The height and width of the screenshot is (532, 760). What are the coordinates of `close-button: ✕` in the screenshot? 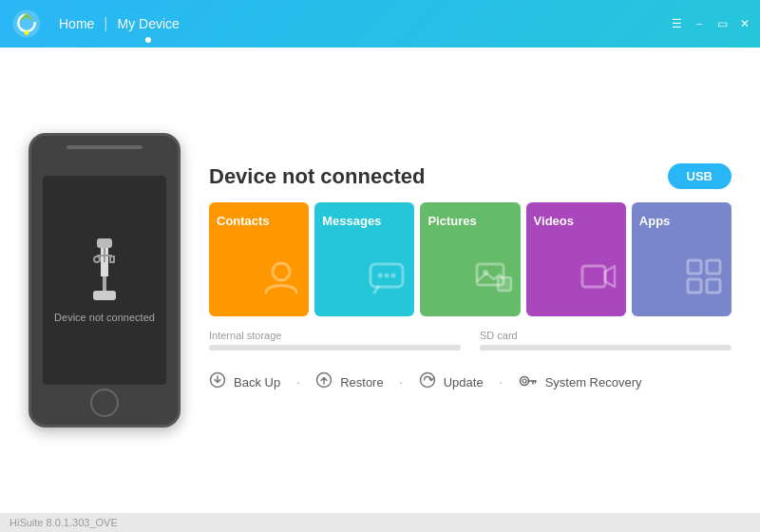 It's located at (745, 24).